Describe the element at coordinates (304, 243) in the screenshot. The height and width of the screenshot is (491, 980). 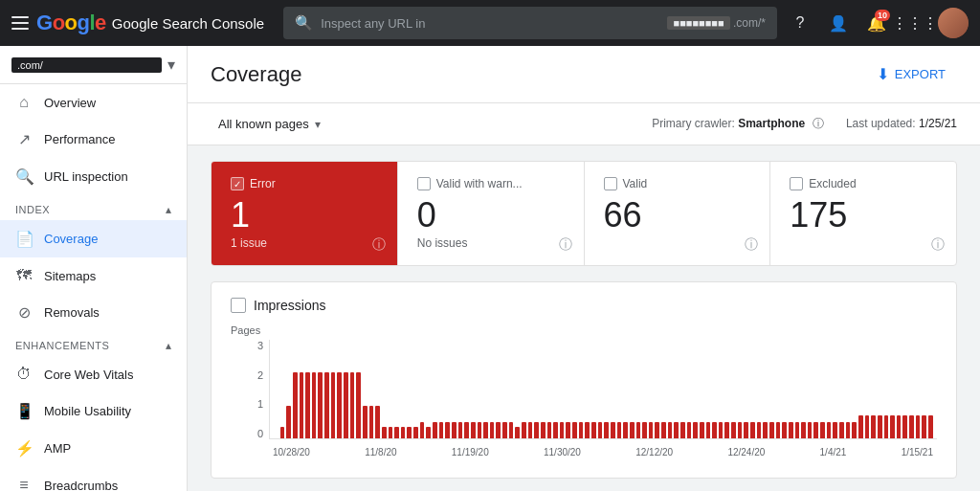
I see `error-card-sub: 1 issue` at that location.